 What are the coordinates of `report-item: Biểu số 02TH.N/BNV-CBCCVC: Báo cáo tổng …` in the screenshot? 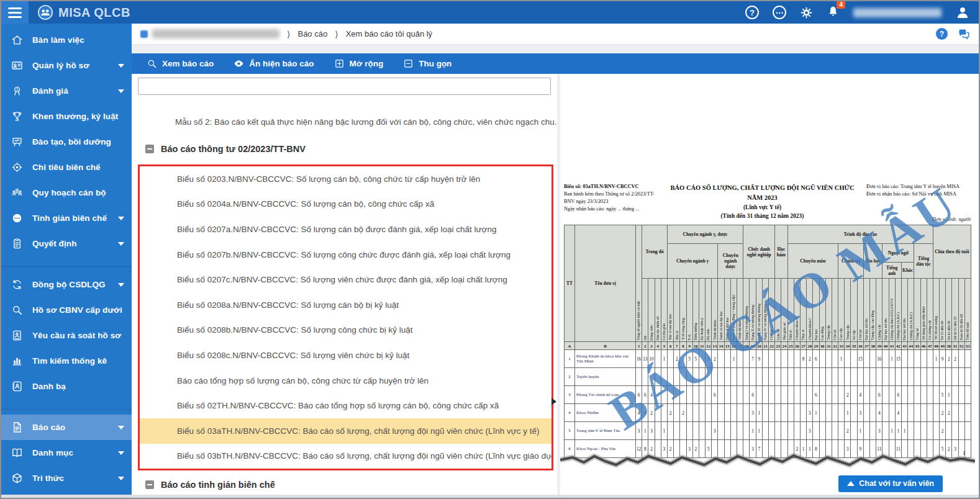 It's located at (345, 406).